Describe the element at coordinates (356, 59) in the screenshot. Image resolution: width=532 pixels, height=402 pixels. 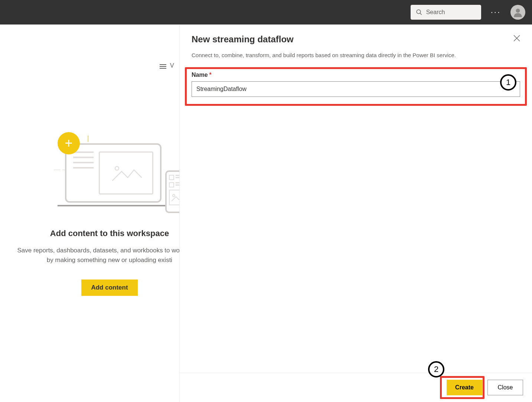
I see `panel-description: Connect to, combine, transform, and buil…` at that location.